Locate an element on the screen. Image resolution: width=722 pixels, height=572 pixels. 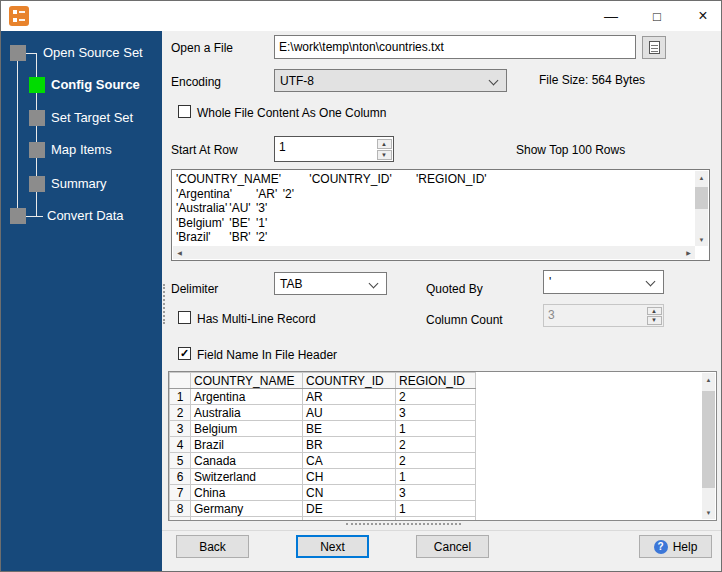
country-id-cell: CN is located at coordinates (350, 493).